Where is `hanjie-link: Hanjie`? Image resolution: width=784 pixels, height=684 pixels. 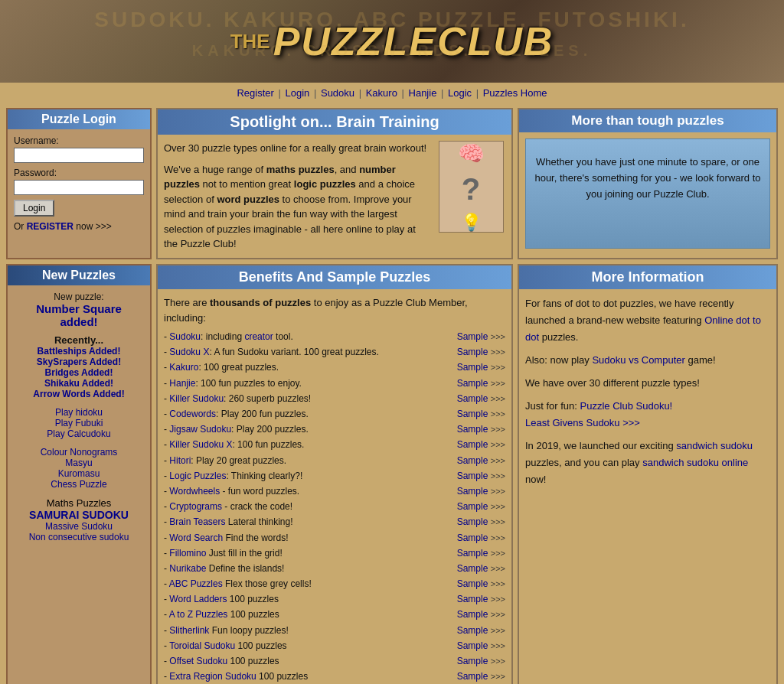 hanjie-link: Hanjie is located at coordinates (182, 383).